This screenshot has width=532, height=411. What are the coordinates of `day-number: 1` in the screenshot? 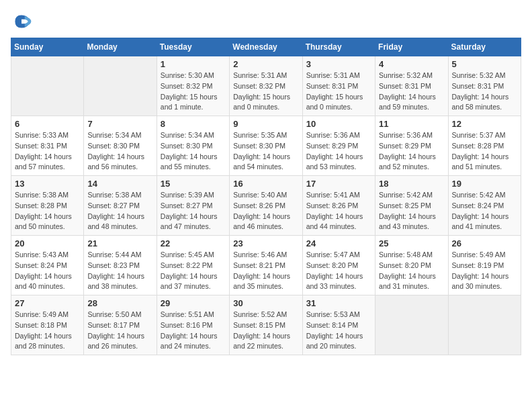 It's located at (193, 64).